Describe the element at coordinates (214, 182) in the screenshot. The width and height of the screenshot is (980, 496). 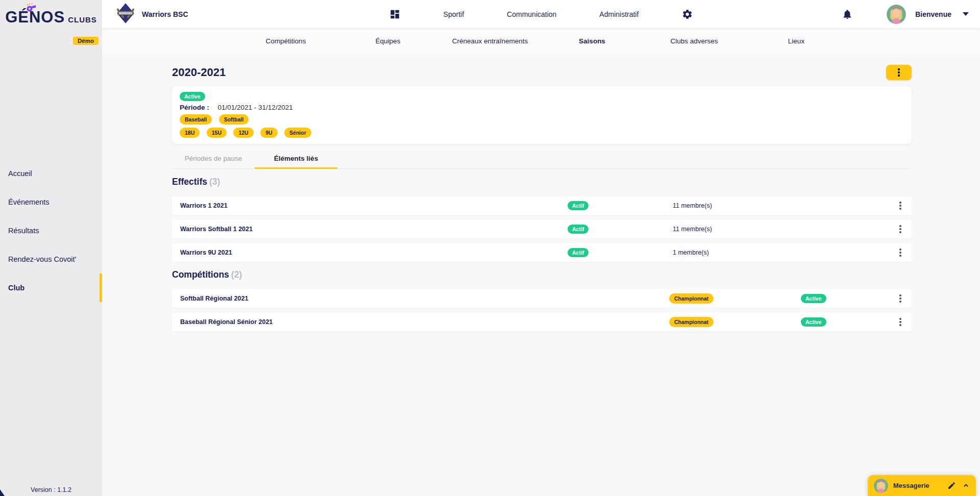
I see `section-count: (3)` at that location.